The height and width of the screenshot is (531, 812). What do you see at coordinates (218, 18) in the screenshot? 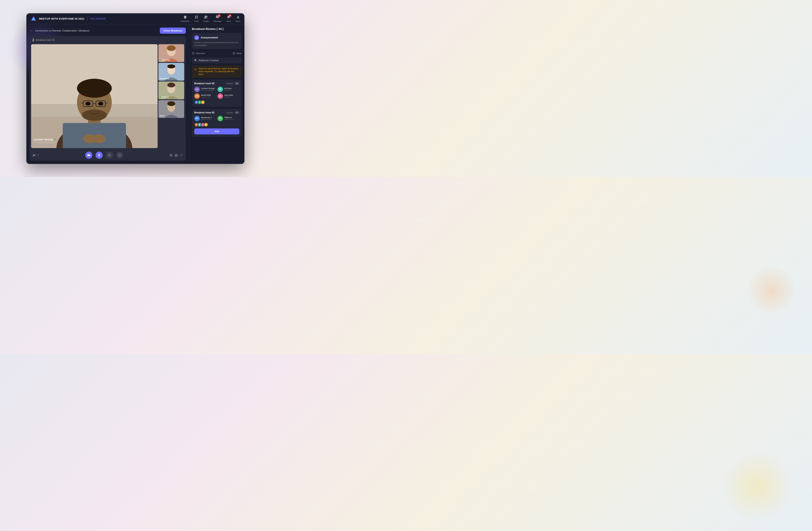
I see `messages-icon: 2` at bounding box center [218, 18].